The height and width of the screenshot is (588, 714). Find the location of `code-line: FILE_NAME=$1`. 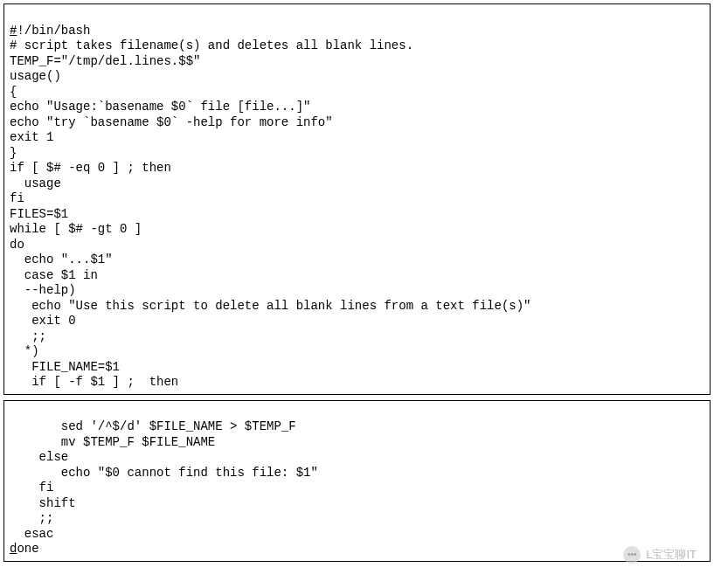

code-line: FILE_NAME=$1 is located at coordinates (65, 367).